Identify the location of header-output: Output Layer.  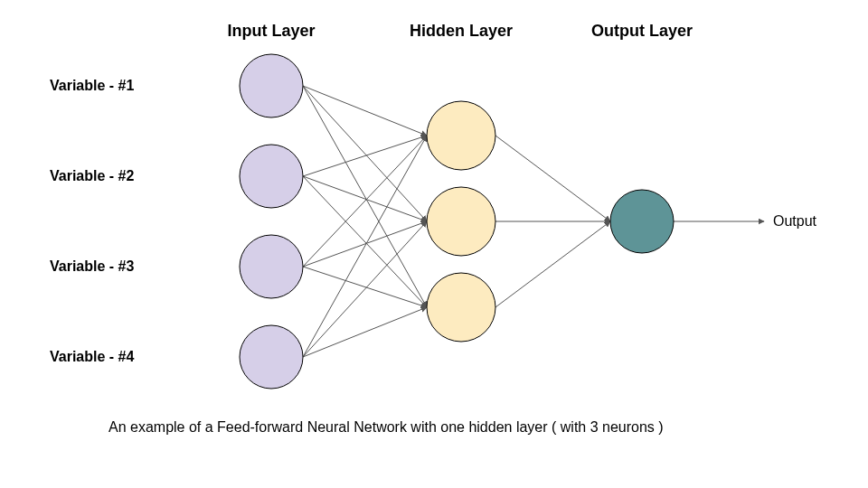
(642, 31).